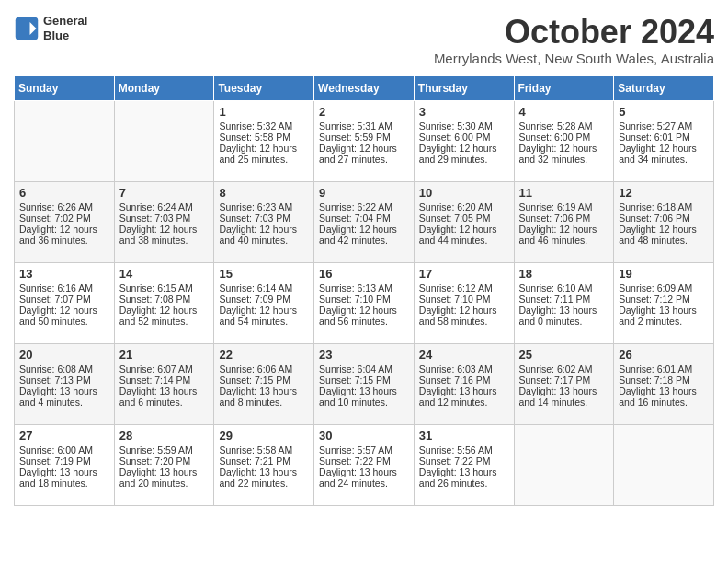 This screenshot has width=728, height=563. Describe the element at coordinates (264, 137) in the screenshot. I see `sunset-text: Sunset: 5:58 PM` at that location.